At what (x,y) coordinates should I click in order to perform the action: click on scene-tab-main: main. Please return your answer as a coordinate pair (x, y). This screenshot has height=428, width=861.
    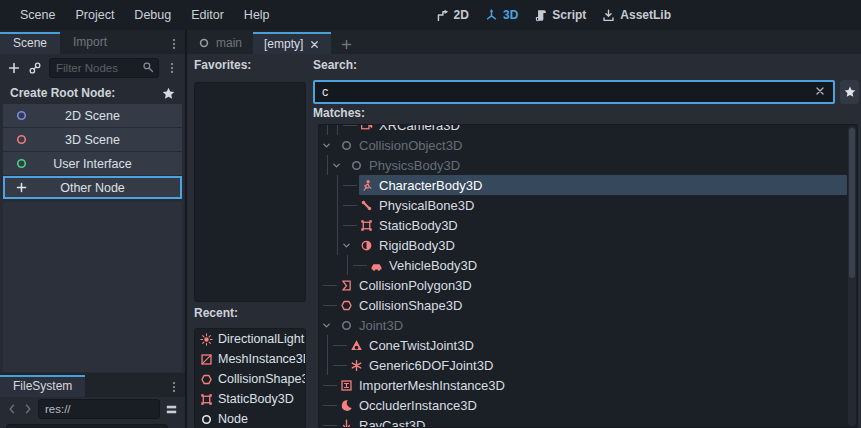
    Looking at the image, I should click on (220, 43).